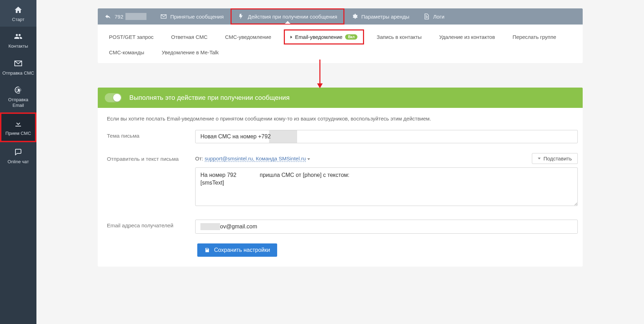 Image resolution: width=644 pixels, height=324 pixels. What do you see at coordinates (399, 37) in the screenshot?
I see `sub-tab-write-contacts: Запись в контакты` at bounding box center [399, 37].